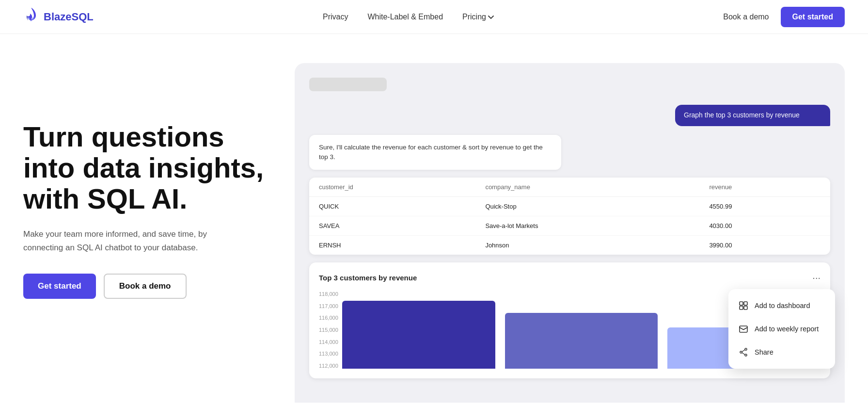 The width and height of the screenshot is (868, 407). What do you see at coordinates (743, 352) in the screenshot?
I see `share-icon` at bounding box center [743, 352].